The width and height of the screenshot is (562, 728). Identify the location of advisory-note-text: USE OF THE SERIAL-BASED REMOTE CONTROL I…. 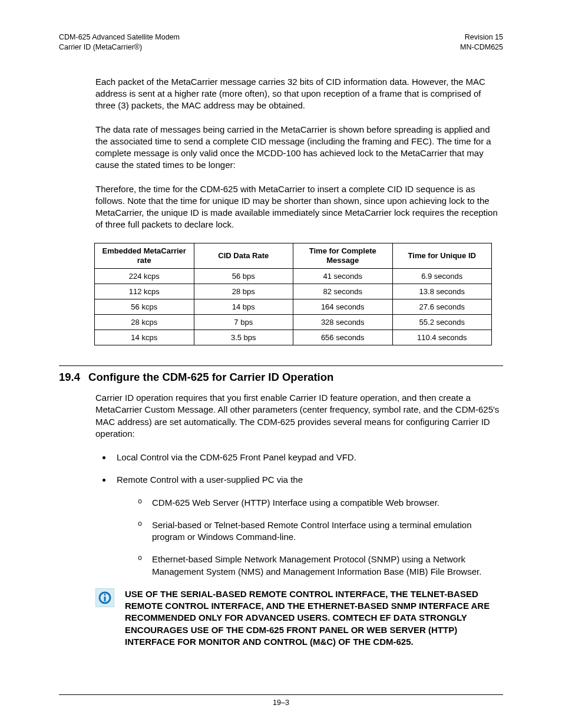
(314, 618).